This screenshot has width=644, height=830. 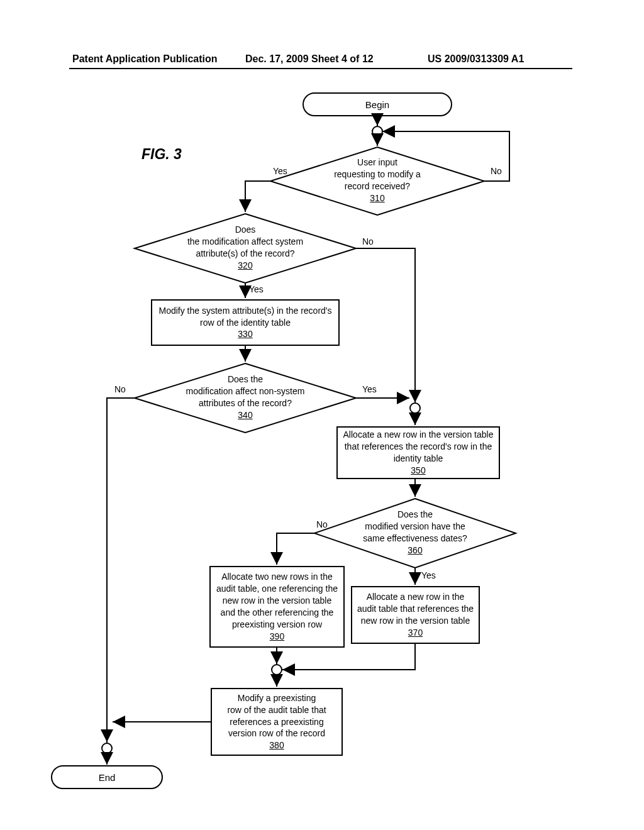 What do you see at coordinates (245, 397) in the screenshot?
I see `decision-340: Does the modification affect non-system …` at bounding box center [245, 397].